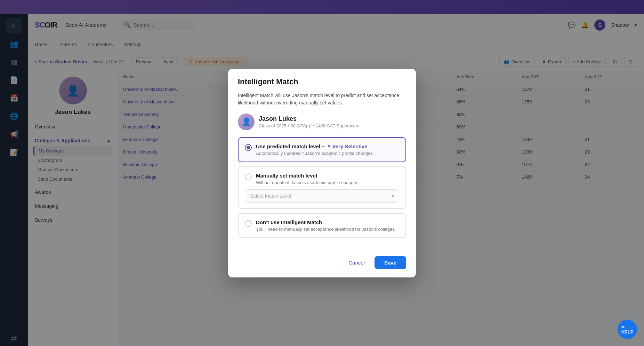 The width and height of the screenshot is (644, 346). Describe the element at coordinates (322, 122) in the screenshot. I see `modal-student-info: 👤 Jason Lukes Class of 2025 • 90 GPA(u) …` at that location.